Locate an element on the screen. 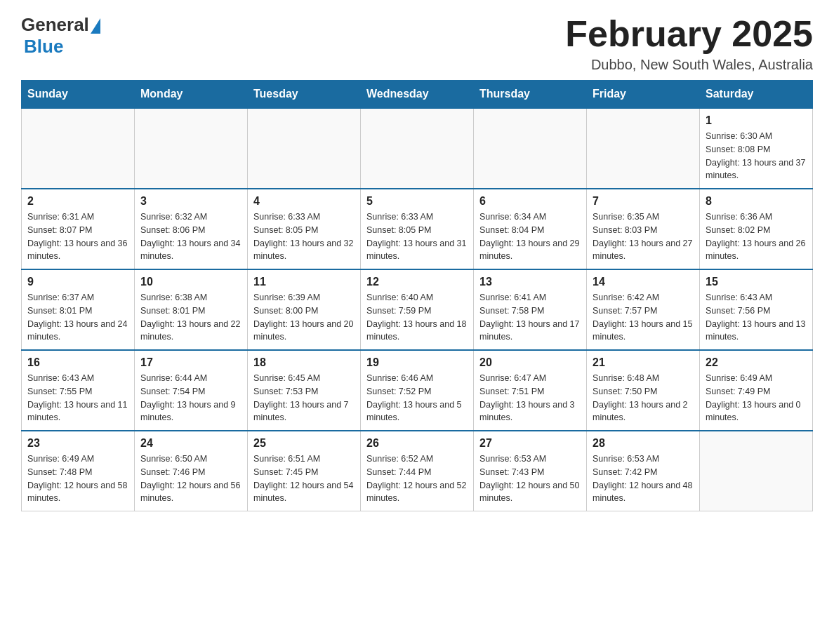 Image resolution: width=834 pixels, height=644 pixels. day-info: Sunrise: 6:36 AMSunset: 8:02 PMDaylight:… is located at coordinates (756, 237).